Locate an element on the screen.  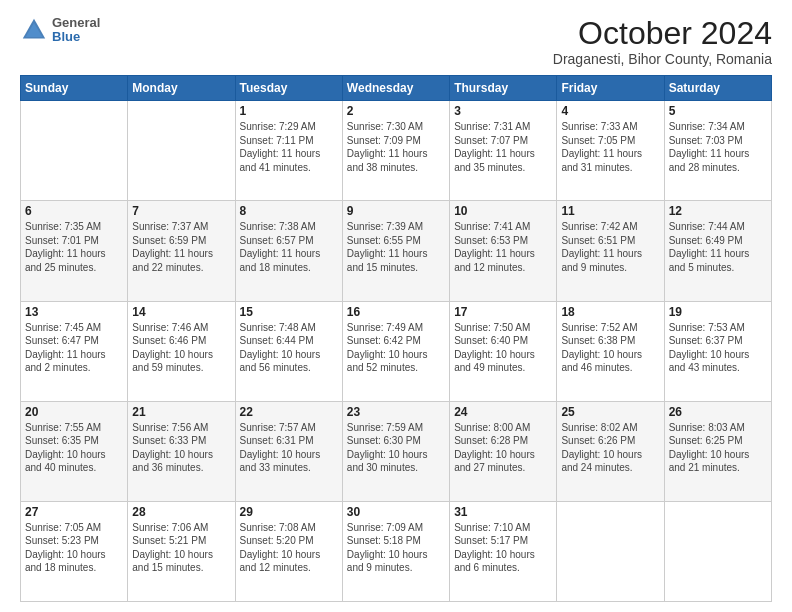
day-number: 11 is located at coordinates (610, 211).